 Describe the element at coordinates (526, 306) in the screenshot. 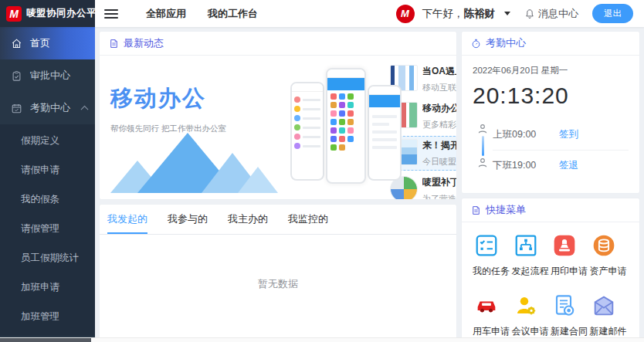

I see `meeting-icon` at that location.